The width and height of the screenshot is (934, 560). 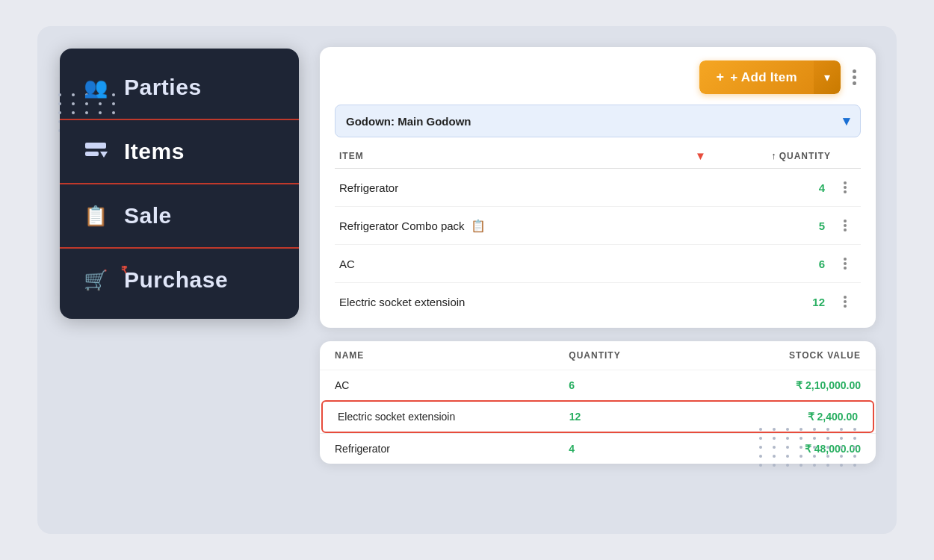 I want to click on items-icon, so click(x=96, y=152).